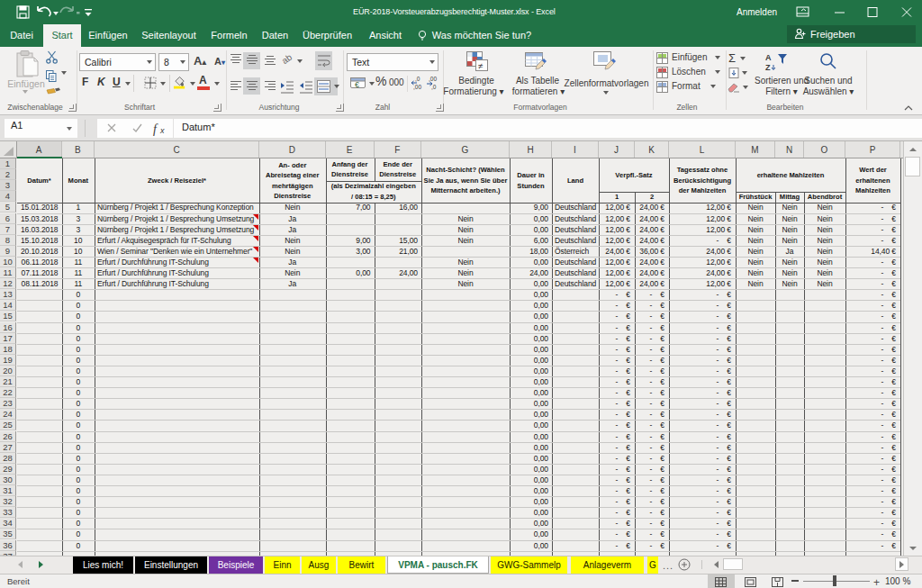 This screenshot has height=588, width=922. What do you see at coordinates (156, 130) in the screenshot?
I see `svg-text: f` at bounding box center [156, 130].